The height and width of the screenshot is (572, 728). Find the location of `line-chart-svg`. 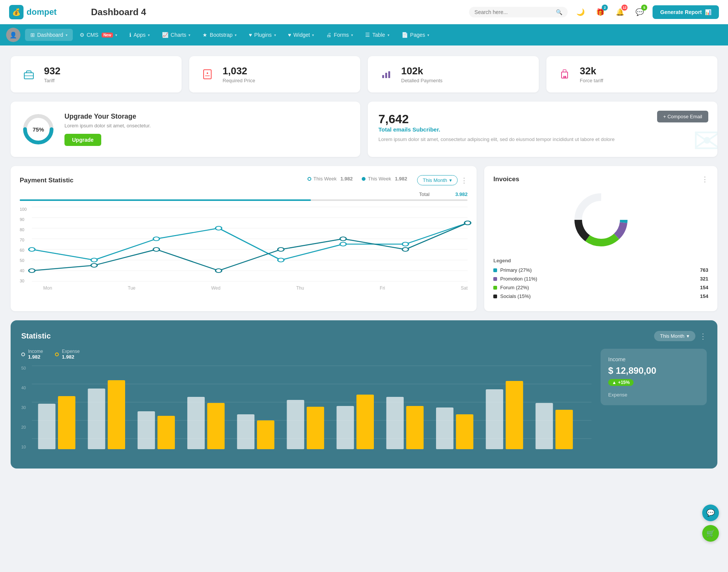

line-chart-svg is located at coordinates (249, 245).